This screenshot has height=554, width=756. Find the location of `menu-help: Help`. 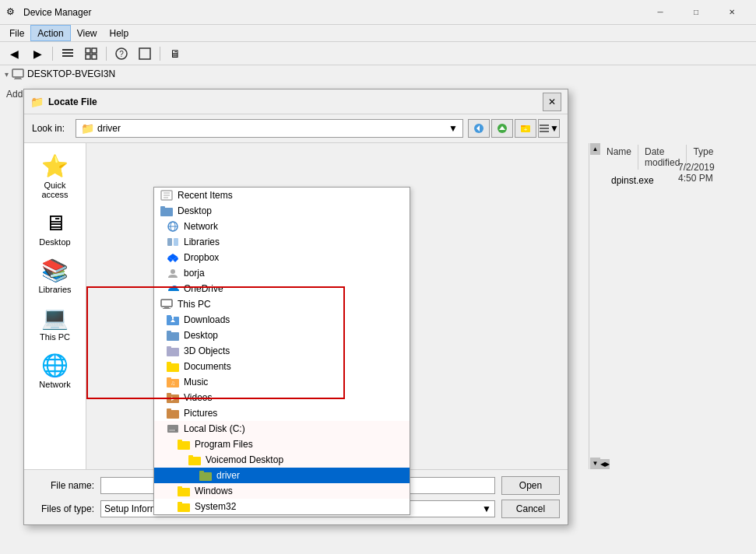

menu-help: Help is located at coordinates (120, 33).